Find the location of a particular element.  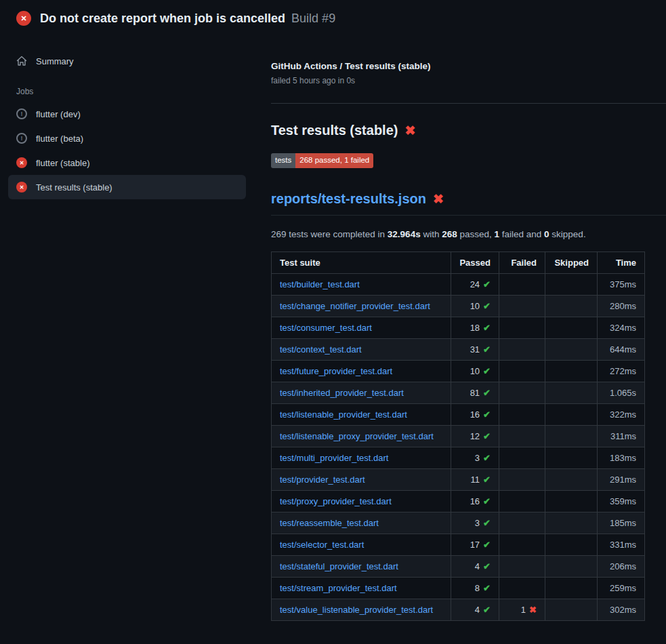

status-badge: tests 268 passed, 1 failed is located at coordinates (322, 161).